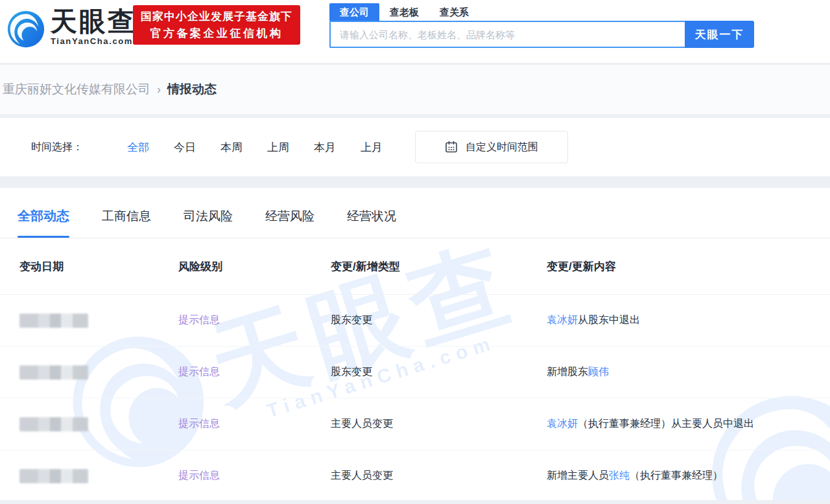 This screenshot has width=830, height=504. What do you see at coordinates (507, 34) in the screenshot?
I see `search-input` at bounding box center [507, 34].